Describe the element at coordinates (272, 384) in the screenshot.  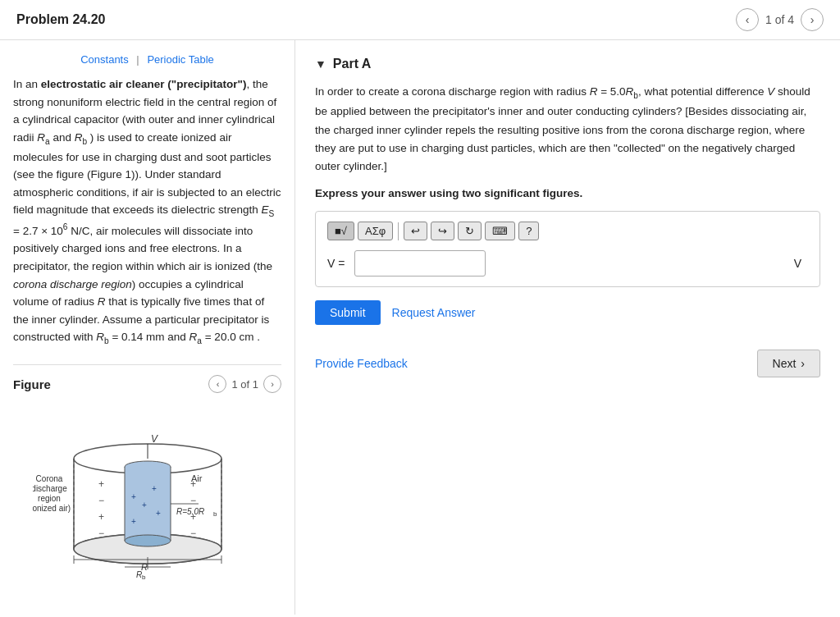
I see `figure-next-button: ›` at that location.